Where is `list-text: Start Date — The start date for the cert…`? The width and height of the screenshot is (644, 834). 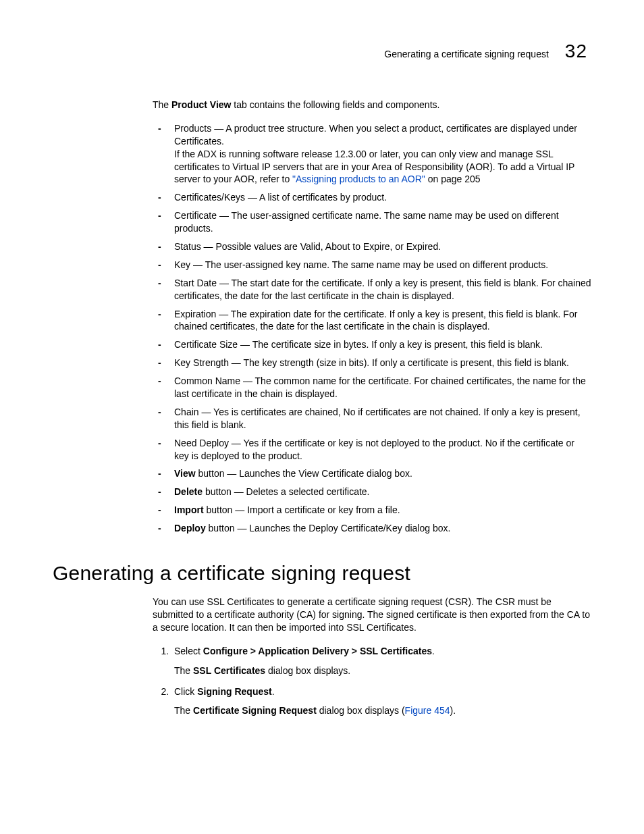
list-text: Start Date — The start date for the cert… is located at coordinates (383, 289).